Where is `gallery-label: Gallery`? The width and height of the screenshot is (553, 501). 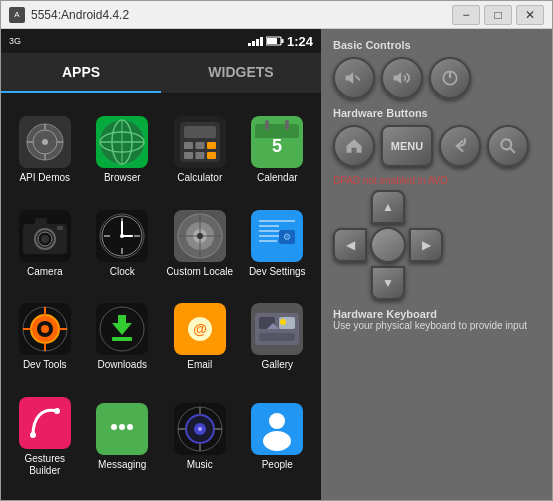 gallery-label: Gallery is located at coordinates (277, 365).